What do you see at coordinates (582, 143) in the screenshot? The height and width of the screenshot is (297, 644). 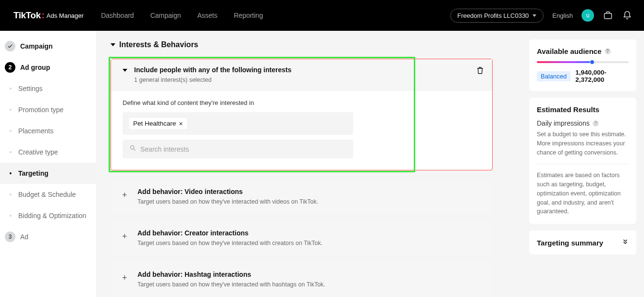 I see `daily-impressions-text: Set a budget to see this estimate. More …` at bounding box center [582, 143].